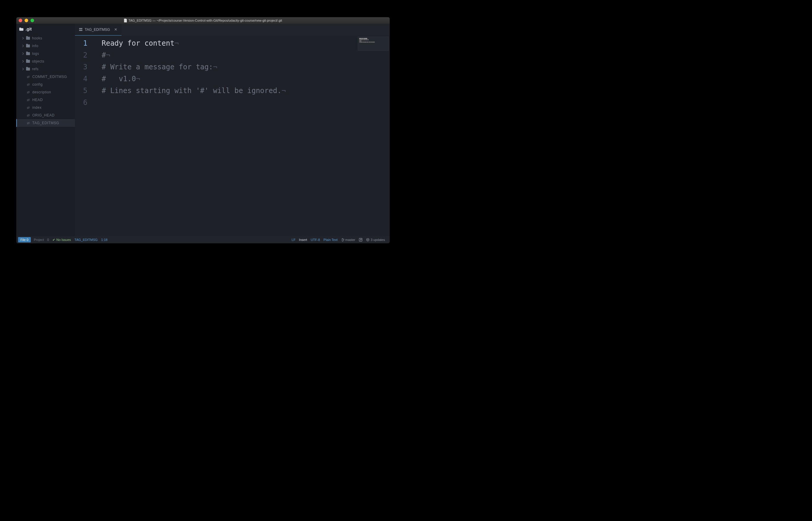  Describe the element at coordinates (28, 29) in the screenshot. I see `project-name: .git` at that location.